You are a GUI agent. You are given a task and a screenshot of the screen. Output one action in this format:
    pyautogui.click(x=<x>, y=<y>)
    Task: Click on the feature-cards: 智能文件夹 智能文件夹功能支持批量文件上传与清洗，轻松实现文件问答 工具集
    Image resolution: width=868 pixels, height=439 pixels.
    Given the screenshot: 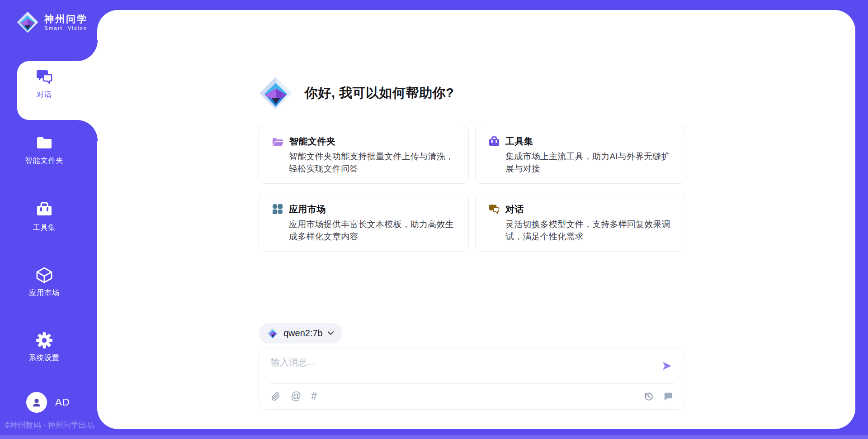 What is the action you would take?
    pyautogui.click(x=472, y=189)
    